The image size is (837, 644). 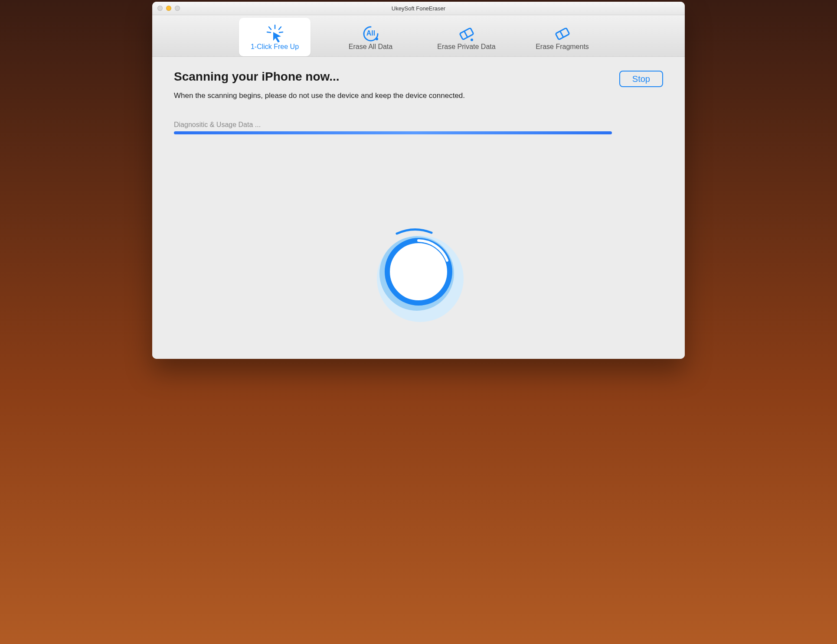 What do you see at coordinates (275, 34) in the screenshot?
I see `cursor-spark-icon` at bounding box center [275, 34].